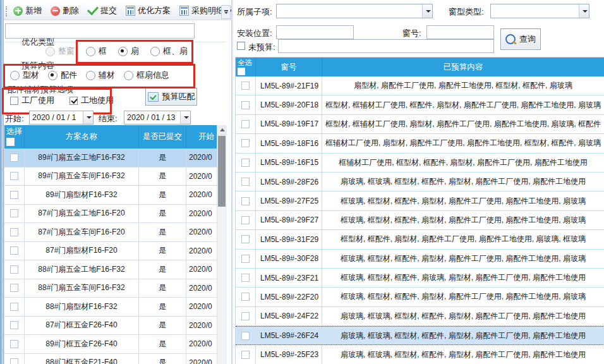  I want to click on table-row: LM5L-89#-29F27框玻璃, 框型材, 框配件, 扇型材, 扇配件工厂使…, so click(420, 221).